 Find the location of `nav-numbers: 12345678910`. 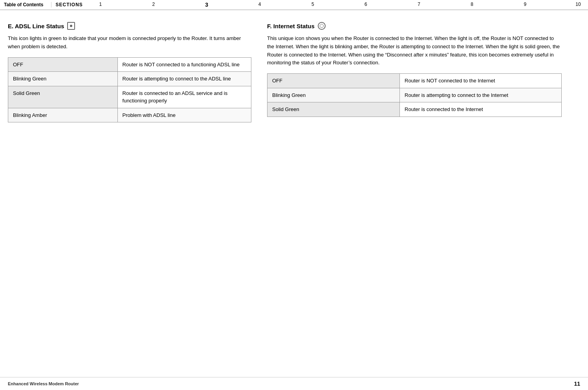

nav-numbers: 12345678910 is located at coordinates (339, 5).